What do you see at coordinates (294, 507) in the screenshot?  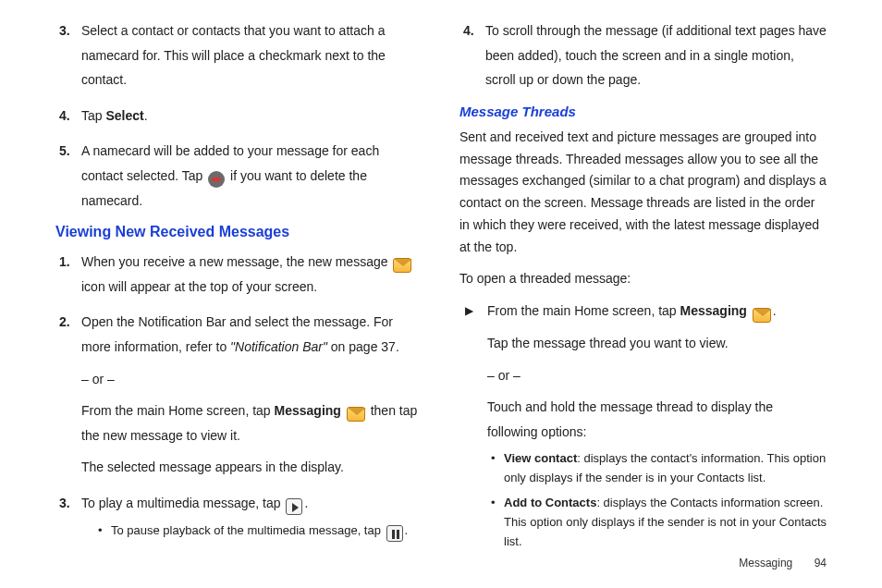 I see `play-icon` at bounding box center [294, 507].